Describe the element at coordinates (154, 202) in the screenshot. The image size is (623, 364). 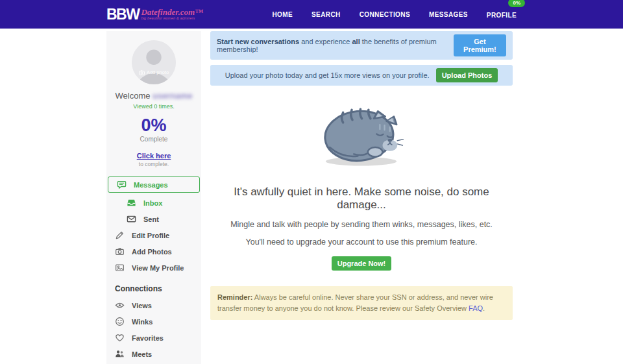
I see `sidebar-item-inbox: Inbox` at that location.